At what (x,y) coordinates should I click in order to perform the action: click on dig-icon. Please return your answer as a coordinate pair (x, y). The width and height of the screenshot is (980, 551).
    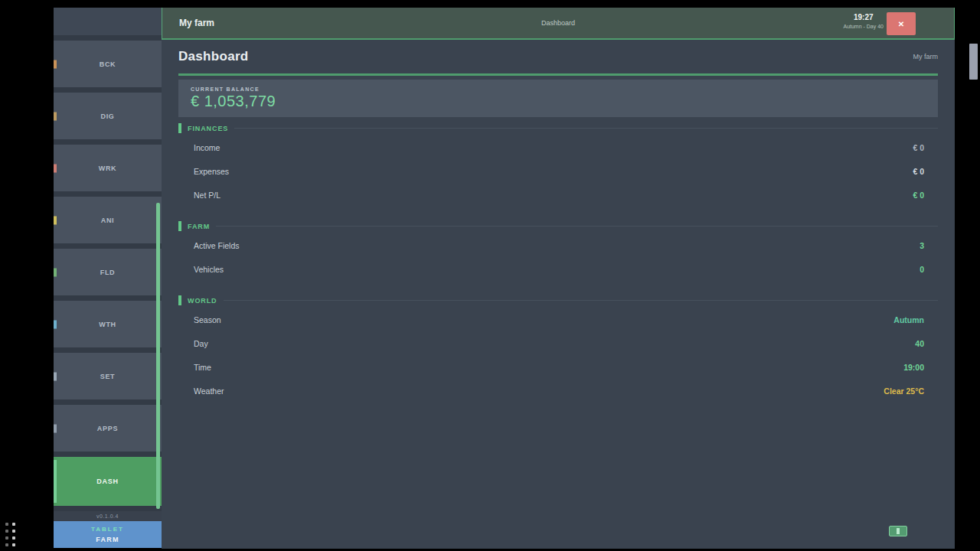
    Looking at the image, I should click on (55, 116).